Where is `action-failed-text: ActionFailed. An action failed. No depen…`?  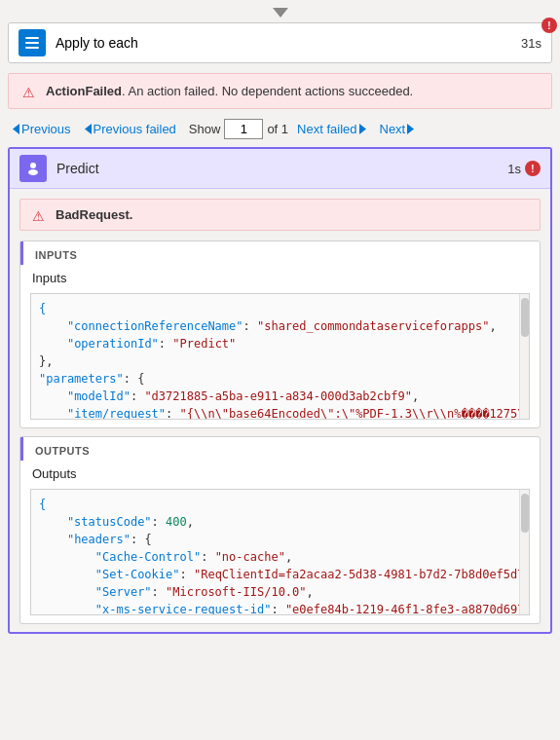 action-failed-text: ActionFailed. An action failed. No depen… is located at coordinates (230, 92).